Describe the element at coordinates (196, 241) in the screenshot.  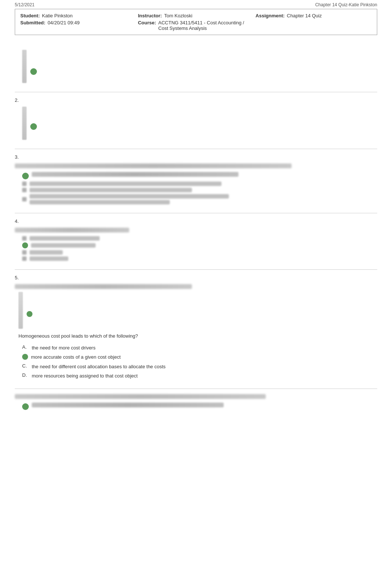
I see `question-4: 4.` at that location.